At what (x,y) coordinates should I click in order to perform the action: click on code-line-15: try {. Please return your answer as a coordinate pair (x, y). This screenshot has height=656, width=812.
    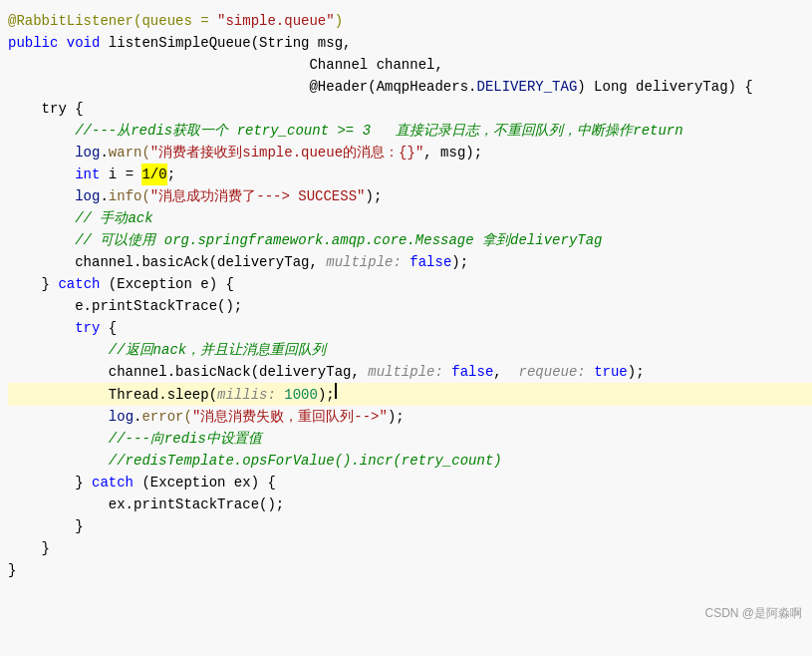
    Looking at the image, I should click on (410, 328).